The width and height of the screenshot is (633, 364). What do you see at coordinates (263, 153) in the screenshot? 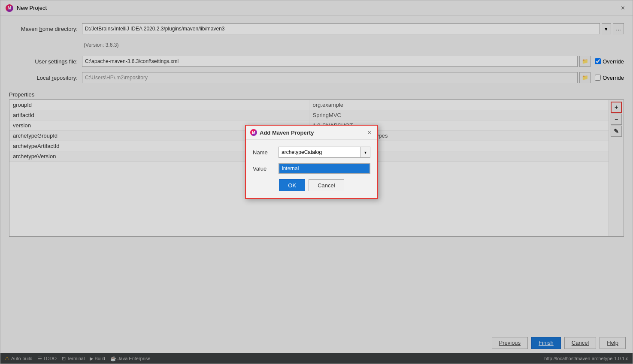
I see `modal-name-label: Name` at bounding box center [263, 153].